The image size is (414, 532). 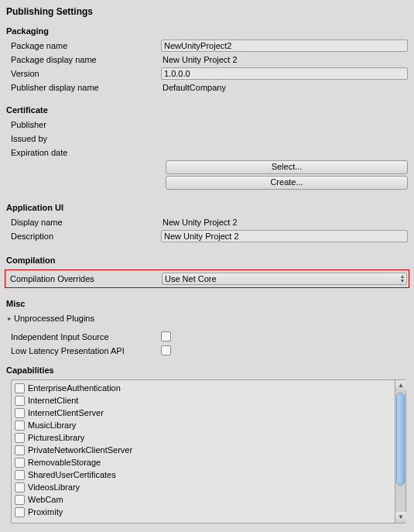 What do you see at coordinates (285, 279) in the screenshot?
I see `compilation-overrides-dropdown: Use Net Core ▴▾` at bounding box center [285, 279].